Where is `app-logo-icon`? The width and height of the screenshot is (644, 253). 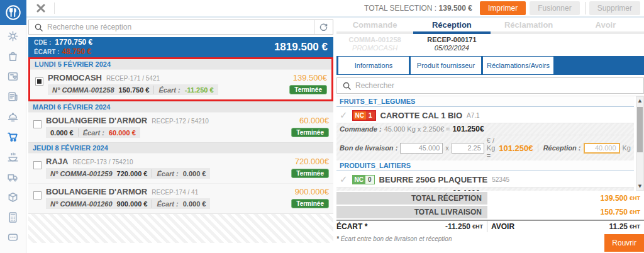 app-logo-icon is located at coordinates (13, 13).